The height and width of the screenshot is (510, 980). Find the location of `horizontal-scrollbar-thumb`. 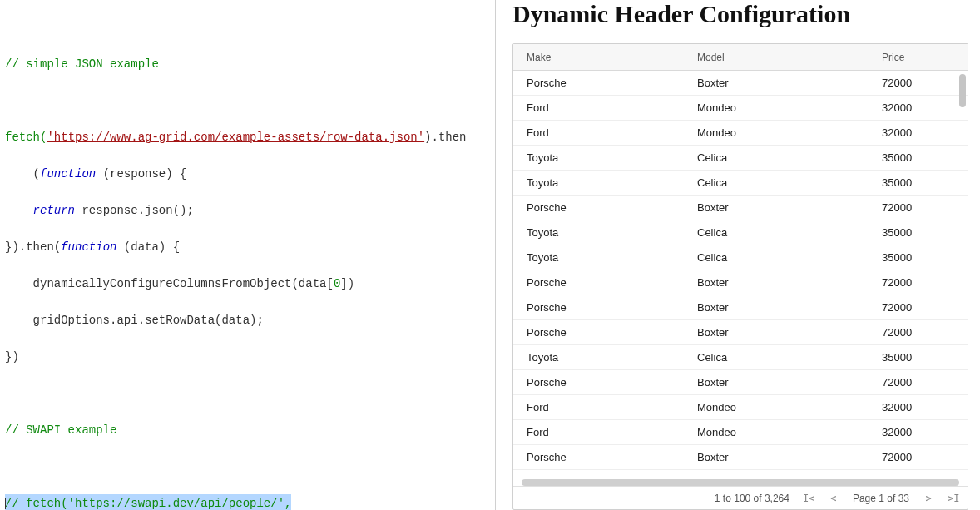

horizontal-scrollbar-thumb is located at coordinates (740, 483).